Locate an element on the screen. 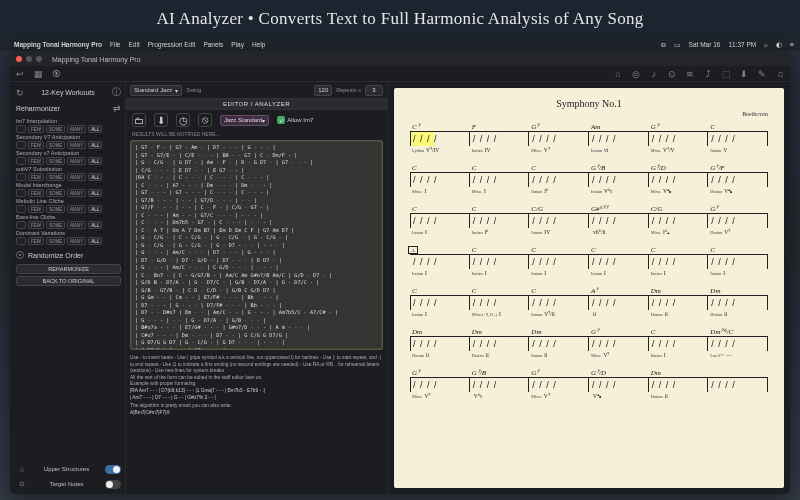  intro-icon: ⌂ is located at coordinates (618, 74).